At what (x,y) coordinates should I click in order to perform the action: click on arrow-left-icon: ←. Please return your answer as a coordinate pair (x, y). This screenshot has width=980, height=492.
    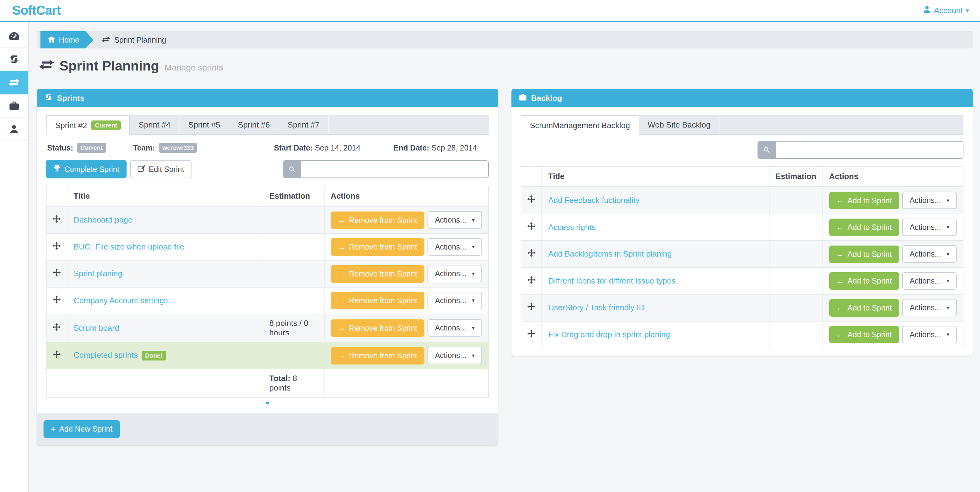
    Looking at the image, I should click on (840, 228).